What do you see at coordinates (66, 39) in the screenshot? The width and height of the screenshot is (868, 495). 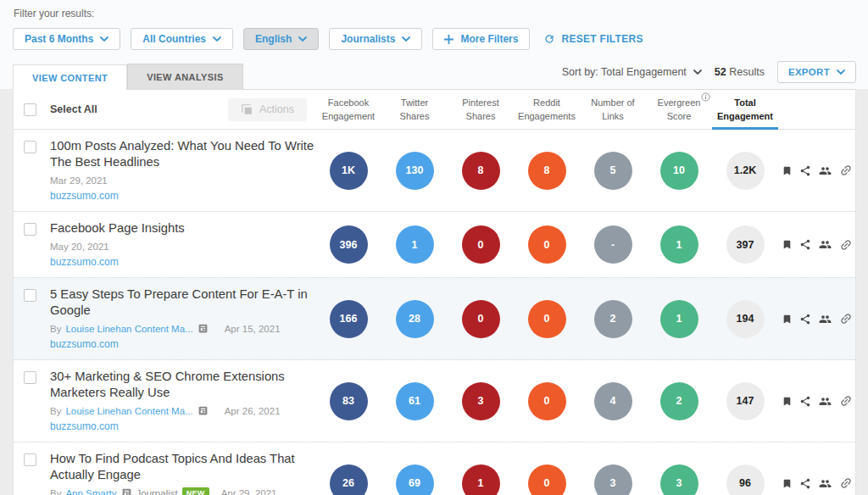 I see `filter-dropdown-button: Past 6 Months` at bounding box center [66, 39].